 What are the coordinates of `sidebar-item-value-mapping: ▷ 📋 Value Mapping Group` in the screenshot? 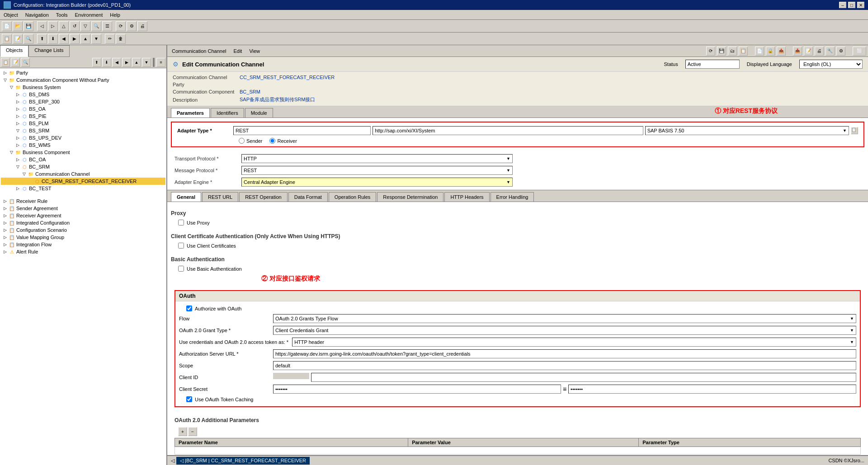 It's located at (83, 237).